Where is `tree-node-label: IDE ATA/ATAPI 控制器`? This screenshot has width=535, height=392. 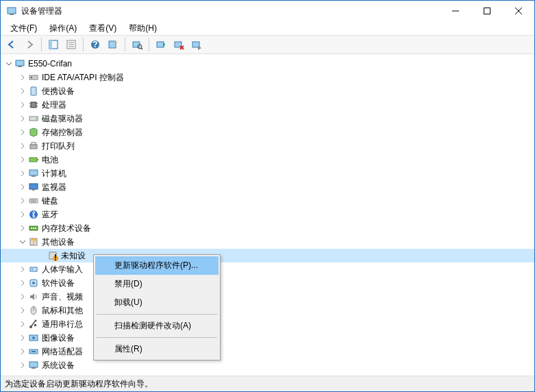
tree-node-label: IDE ATA/ATAPI 控制器 is located at coordinates (83, 78).